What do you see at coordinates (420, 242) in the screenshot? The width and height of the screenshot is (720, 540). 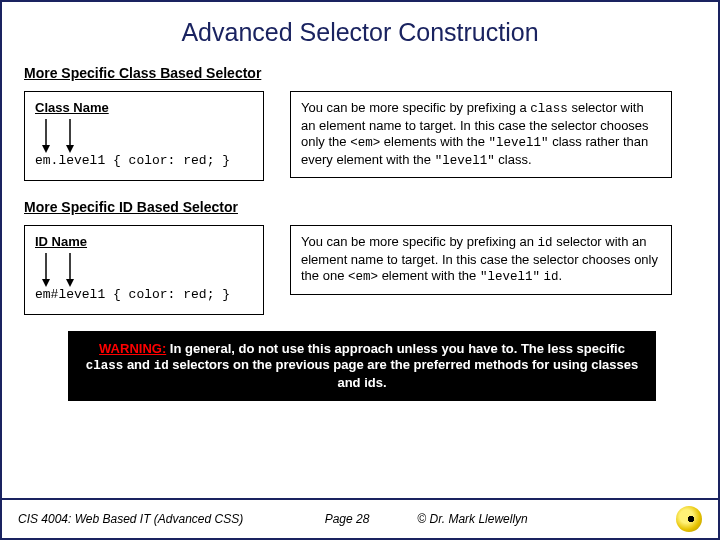 I see `text: You can be more specific by prefixing an` at bounding box center [420, 242].